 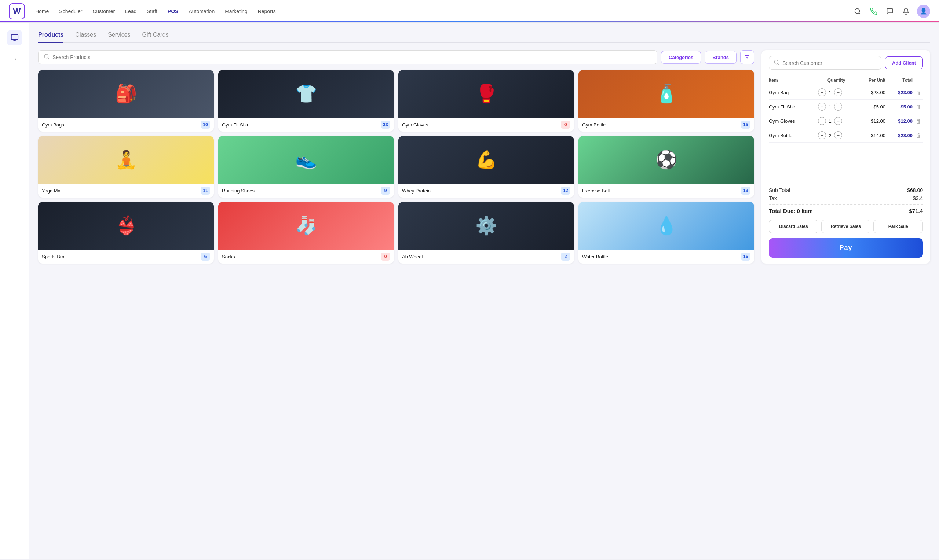 I want to click on action-buttons: Discard Sales Retrieve Sales Park Sale, so click(x=846, y=226).